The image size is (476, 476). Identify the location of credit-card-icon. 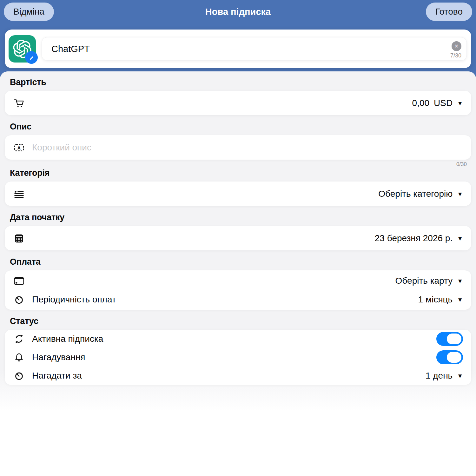
(19, 281).